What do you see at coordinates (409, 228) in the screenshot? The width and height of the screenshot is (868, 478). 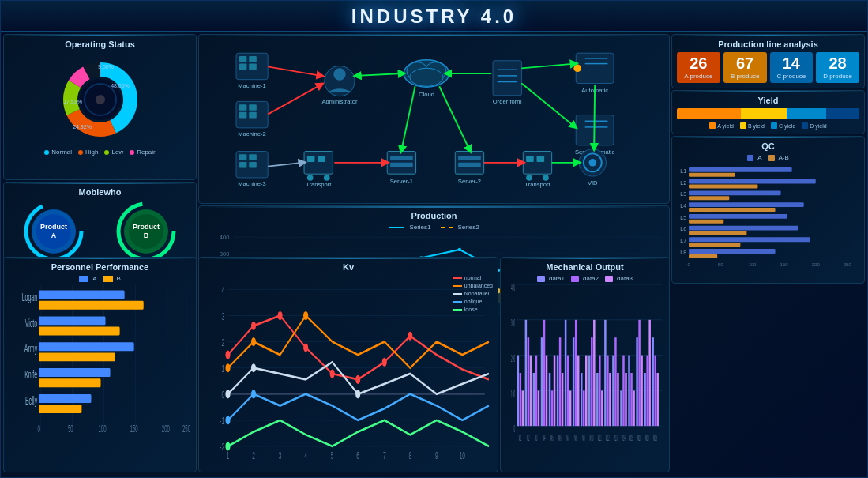 I see `series1-legend: Series1` at bounding box center [409, 228].